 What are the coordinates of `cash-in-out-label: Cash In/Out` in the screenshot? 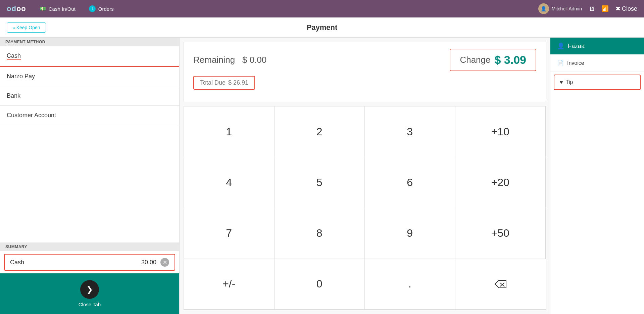 It's located at (62, 9).